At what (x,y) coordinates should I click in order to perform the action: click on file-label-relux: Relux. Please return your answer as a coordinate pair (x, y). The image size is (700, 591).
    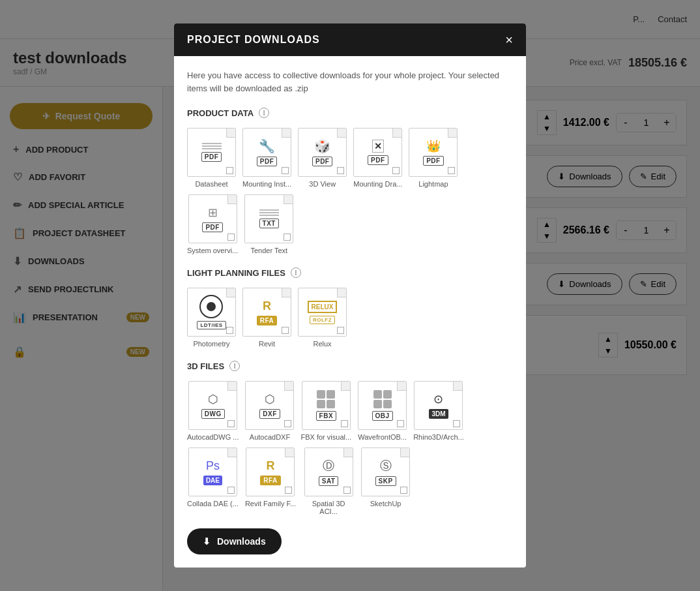
    Looking at the image, I should click on (322, 344).